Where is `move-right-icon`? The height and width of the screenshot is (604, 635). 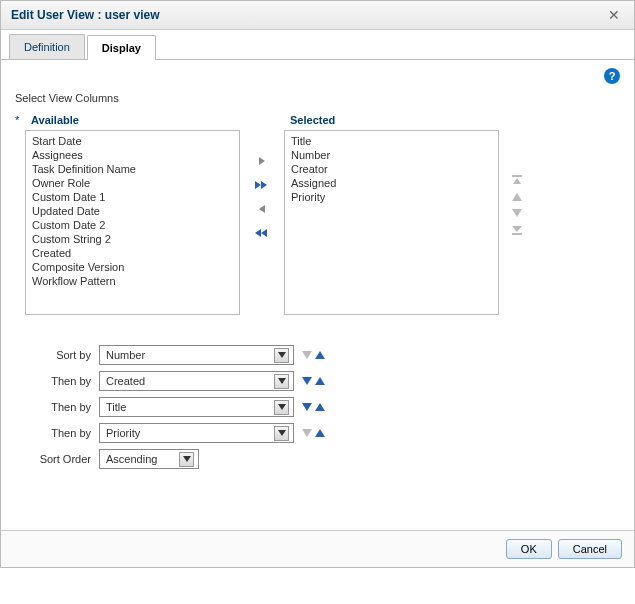 move-right-icon is located at coordinates (262, 161).